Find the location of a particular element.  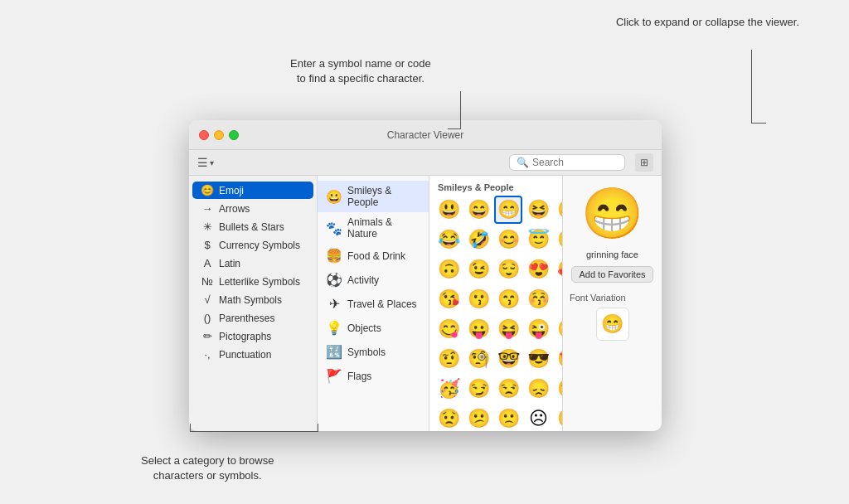

sidebar-item-label: Math Symbols is located at coordinates (250, 300).